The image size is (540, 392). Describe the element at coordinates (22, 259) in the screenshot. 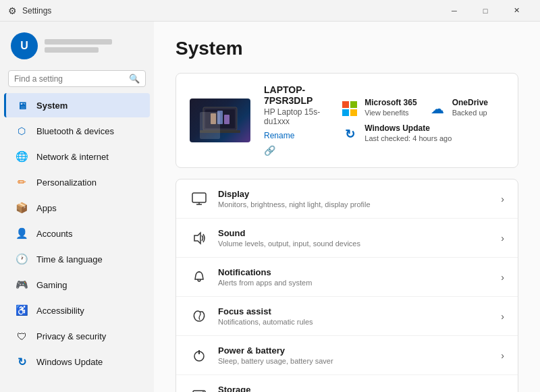

I see `time-icon: 🕐` at that location.